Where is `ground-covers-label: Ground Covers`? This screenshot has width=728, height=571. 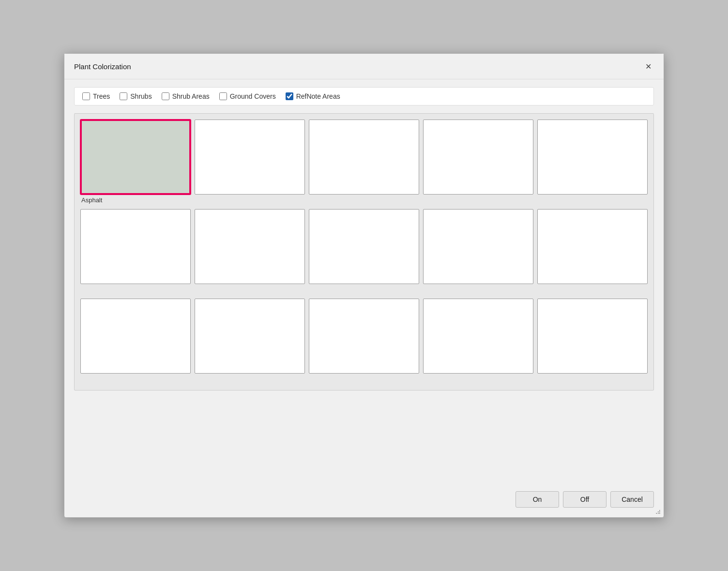 ground-covers-label: Ground Covers is located at coordinates (253, 96).